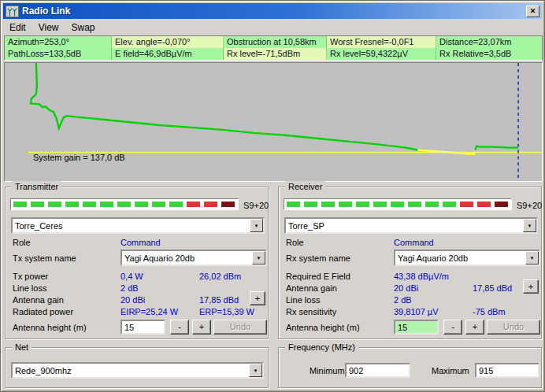 The width and height of the screenshot is (545, 392). I want to click on frequency-panel: Frequency (MHz) Minimum Maximum, so click(410, 368).